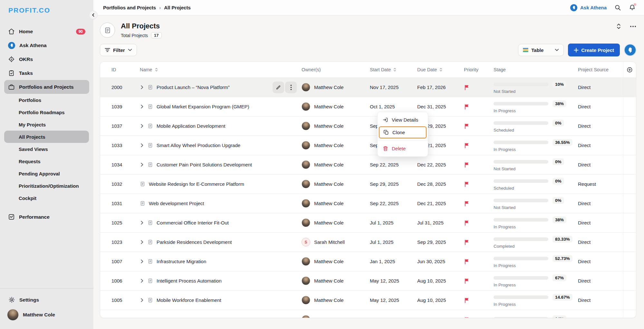  I want to click on sidebar-item-tasks: Tasks, so click(47, 73).